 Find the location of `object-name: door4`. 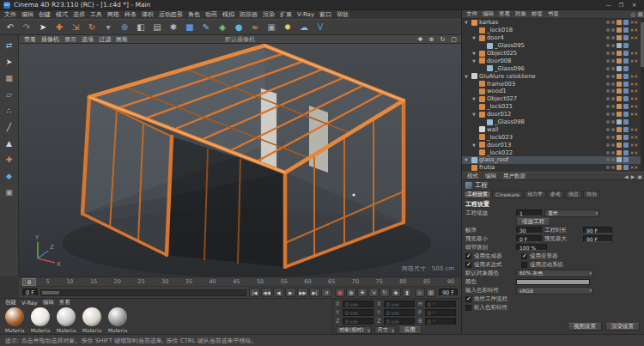

object-name: door4 is located at coordinates (546, 38).